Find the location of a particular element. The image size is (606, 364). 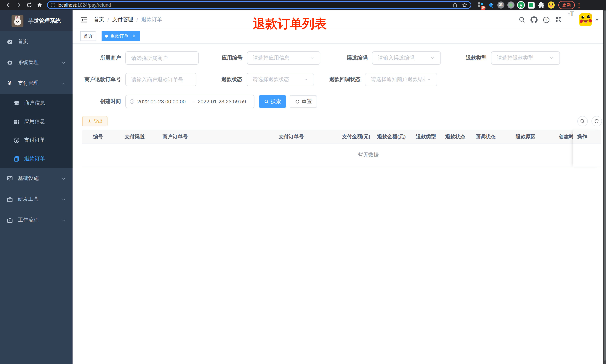

col-header: 退款金额(元) is located at coordinates (393, 137).